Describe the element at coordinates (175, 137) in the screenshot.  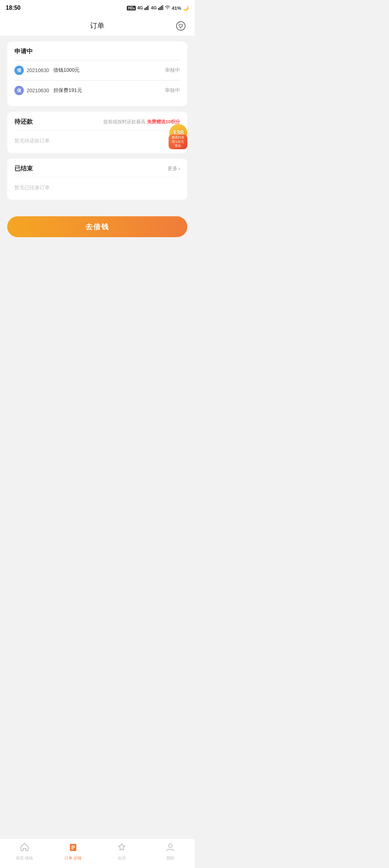
I see `invite-float-badge: 138 邀请好友得138元现金` at that location.